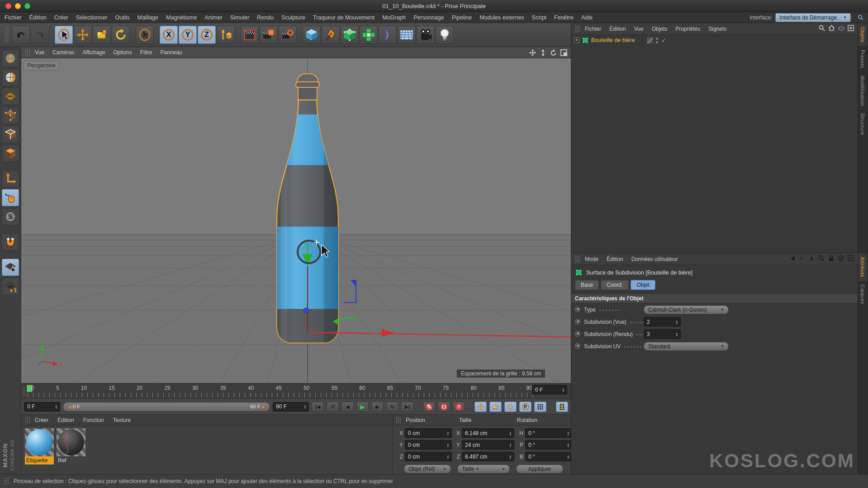 The image size is (868, 488). Describe the element at coordinates (688, 29) in the screenshot. I see `object-manager-menu-item: Propriétés` at that location.